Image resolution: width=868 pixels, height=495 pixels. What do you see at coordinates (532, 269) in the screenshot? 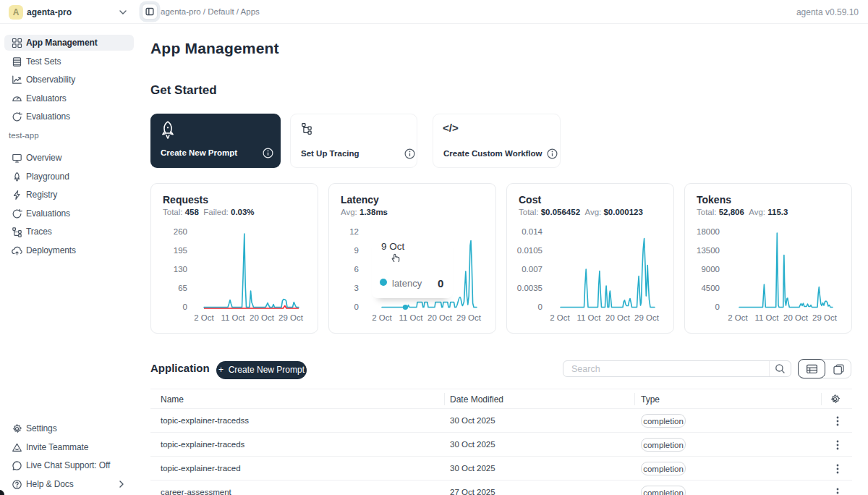
I see `svg-text: 0.007` at bounding box center [532, 269].